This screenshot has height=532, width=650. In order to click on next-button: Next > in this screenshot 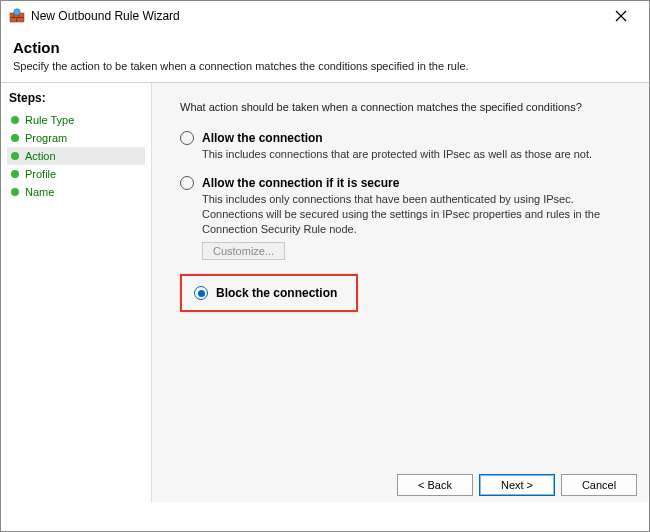, I will do `click(517, 485)`.